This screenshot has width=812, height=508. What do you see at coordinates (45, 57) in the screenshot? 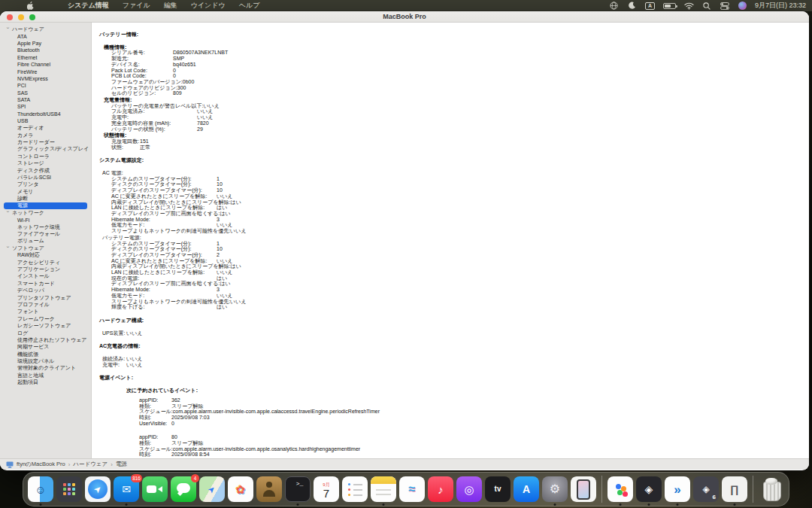
I see `sidebar-item: Ethernet` at bounding box center [45, 57].